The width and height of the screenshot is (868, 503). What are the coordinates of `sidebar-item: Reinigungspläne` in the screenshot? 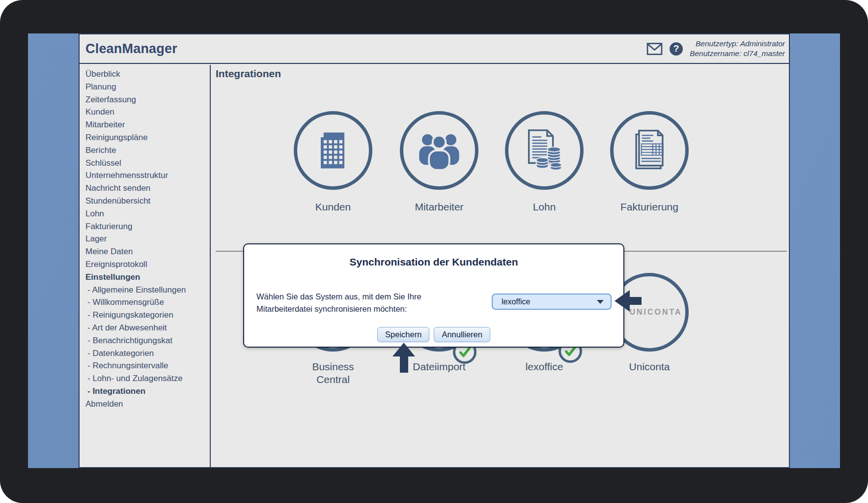 It's located at (147, 138).